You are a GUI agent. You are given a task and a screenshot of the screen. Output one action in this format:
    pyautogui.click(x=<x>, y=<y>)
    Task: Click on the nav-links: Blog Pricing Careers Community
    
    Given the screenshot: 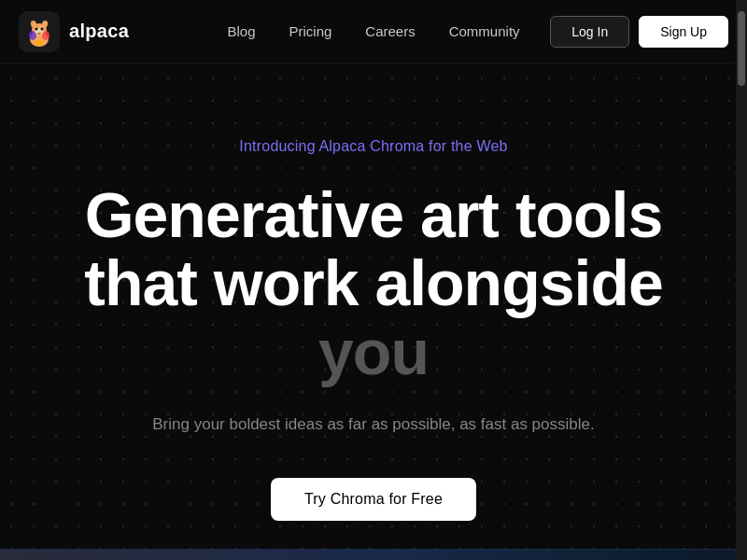 What is the action you would take?
    pyautogui.click(x=374, y=32)
    